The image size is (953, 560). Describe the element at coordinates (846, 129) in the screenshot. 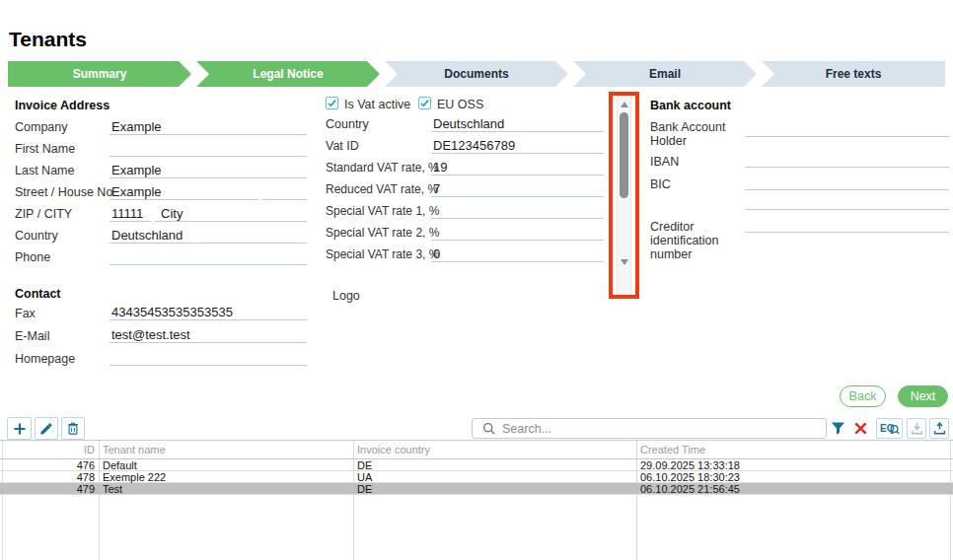

I see `bank-holder-field` at that location.